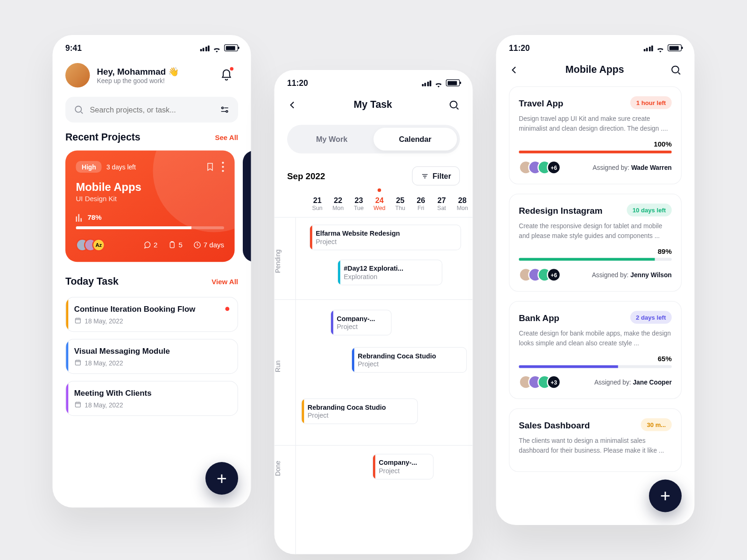 The height and width of the screenshot is (560, 747). What do you see at coordinates (595, 135) in the screenshot?
I see `project-card: Travel App 1 hour left Design travel app…` at bounding box center [595, 135].